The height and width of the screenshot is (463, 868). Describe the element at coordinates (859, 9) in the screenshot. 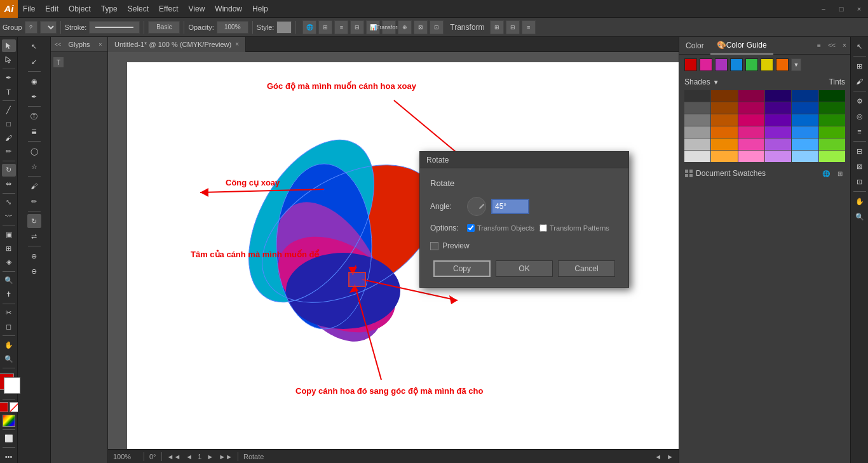

I see `close-button: ×` at that location.